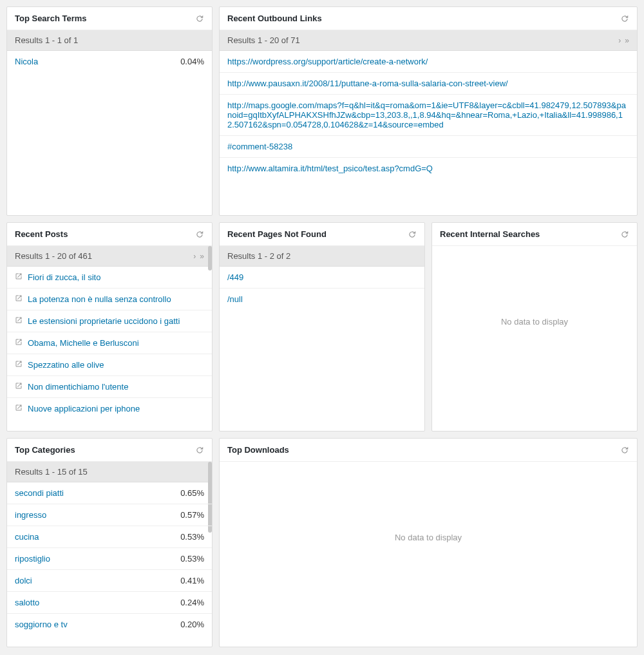 Image resolution: width=644 pixels, height=655 pixels. Describe the element at coordinates (109, 387) in the screenshot. I see `table-row: Non dimentichiamo l'utente` at that location.